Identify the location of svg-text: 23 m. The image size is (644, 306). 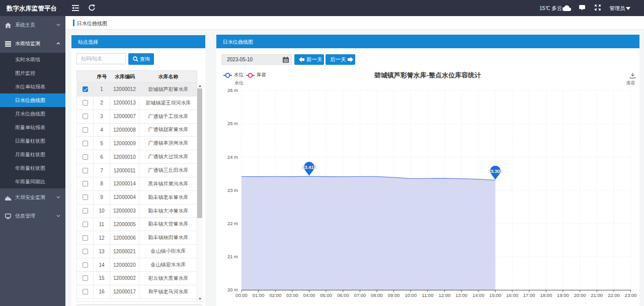
(232, 190).